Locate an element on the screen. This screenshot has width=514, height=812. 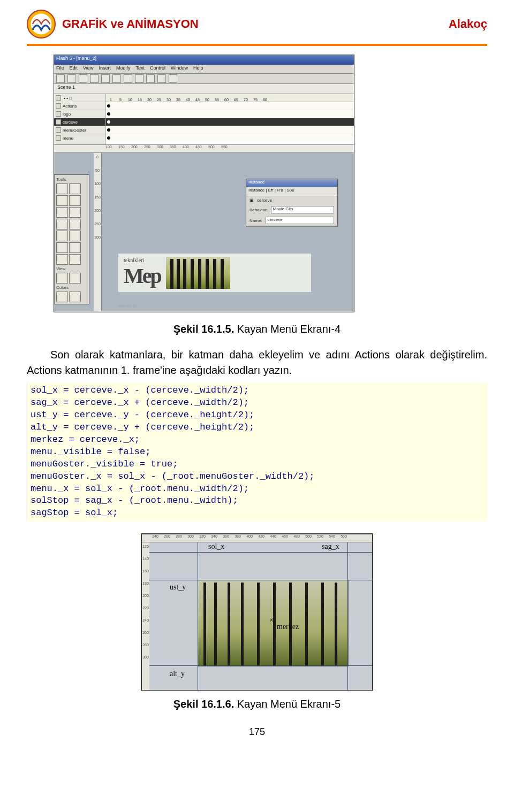
behavior-row: Behavior: Movie Clip is located at coordinates (292, 210).